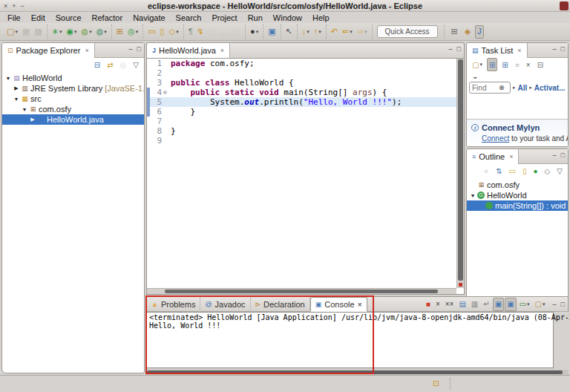 Image resolution: width=570 pixels, height=392 pixels. What do you see at coordinates (475, 76) in the screenshot?
I see `toolbar-overflow-chevron: ⌄` at bounding box center [475, 76].